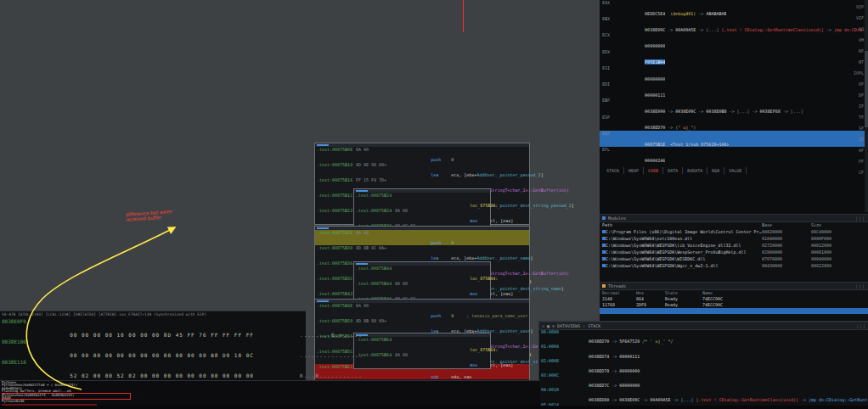  What do you see at coordinates (657, 144) in the screenshot?
I see `register-value-part: 00875B1E` at bounding box center [657, 144].